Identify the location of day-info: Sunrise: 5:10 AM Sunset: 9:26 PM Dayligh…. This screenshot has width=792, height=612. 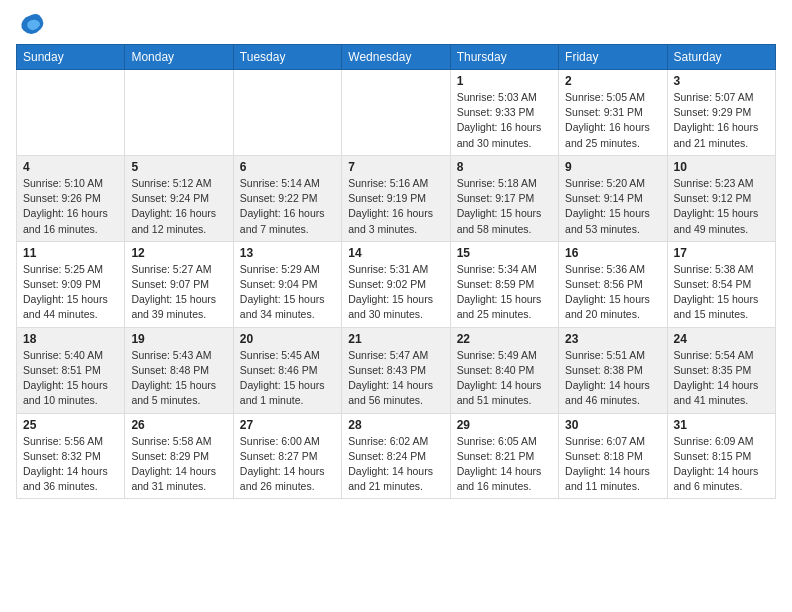
(70, 206).